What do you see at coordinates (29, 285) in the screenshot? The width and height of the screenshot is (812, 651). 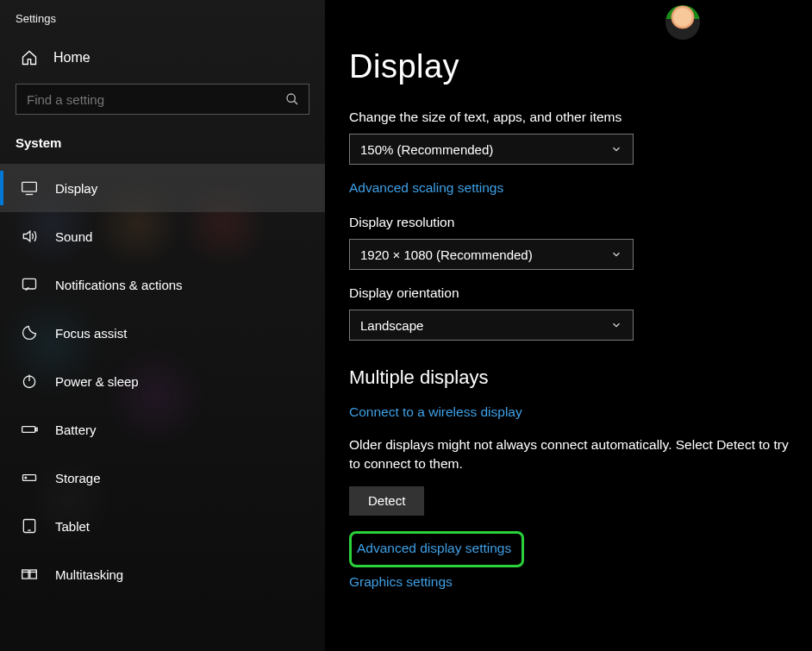 I see `notification-icon` at bounding box center [29, 285].